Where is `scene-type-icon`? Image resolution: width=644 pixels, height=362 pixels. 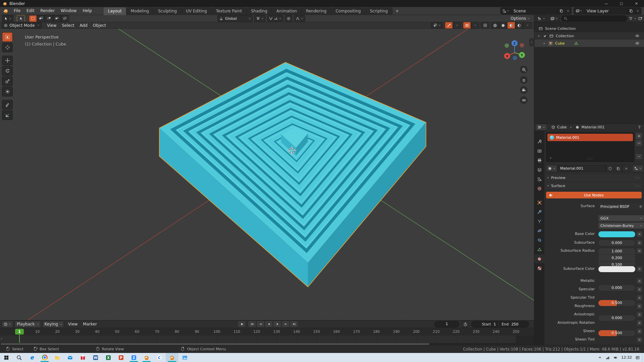 scene-type-icon is located at coordinates (506, 11).